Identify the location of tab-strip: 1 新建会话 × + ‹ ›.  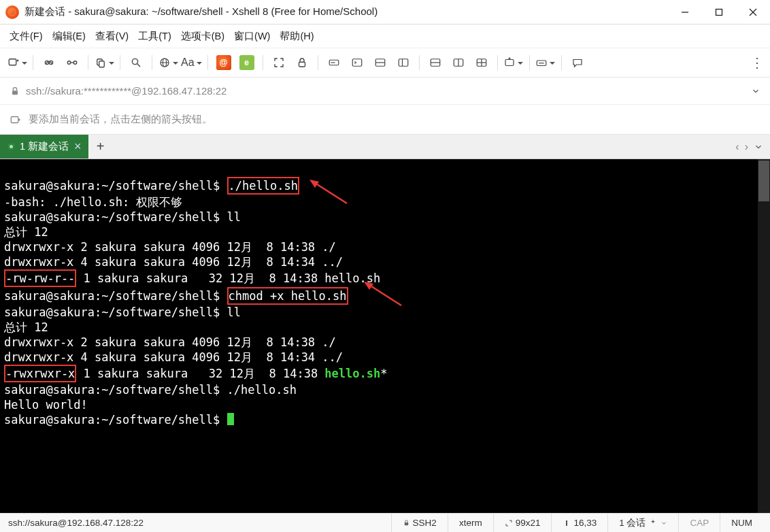
(385, 147).